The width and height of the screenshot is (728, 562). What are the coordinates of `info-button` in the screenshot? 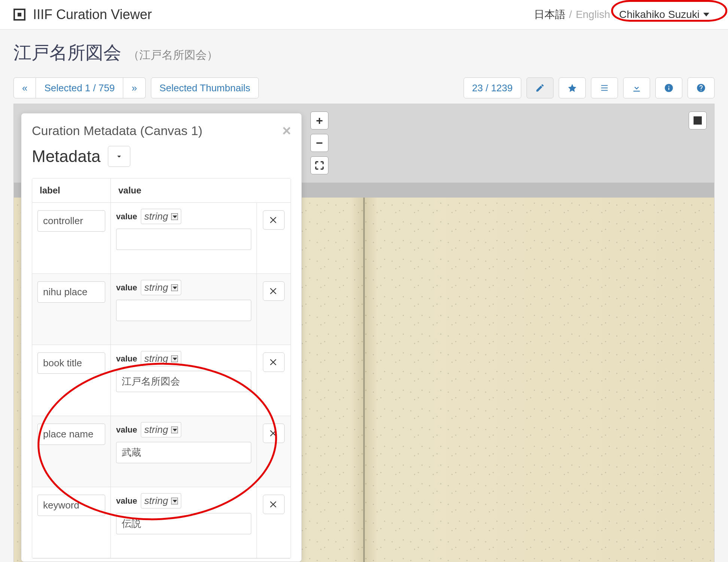 It's located at (669, 88).